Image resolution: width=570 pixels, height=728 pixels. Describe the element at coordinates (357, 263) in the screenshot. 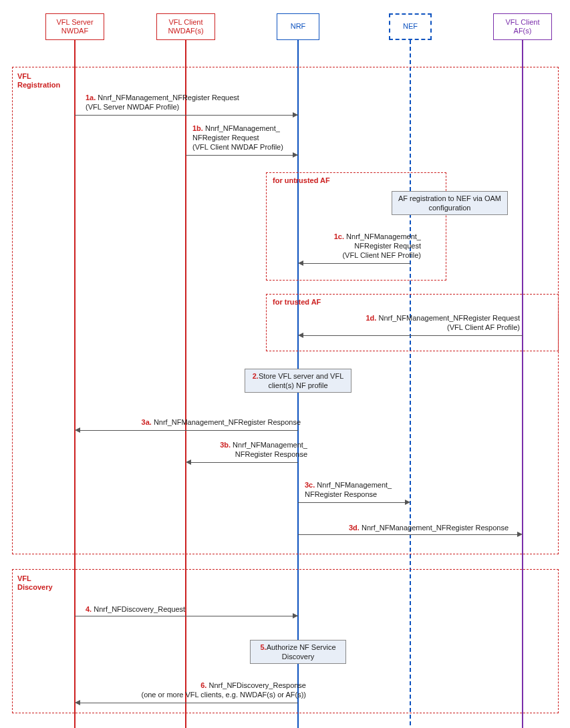

I see `arrow-1c` at that location.